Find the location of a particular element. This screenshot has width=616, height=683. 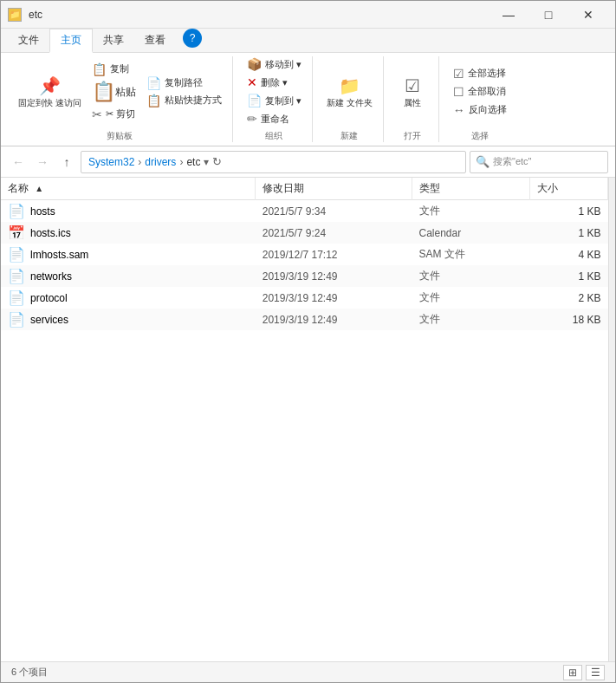

refresh-icon: ↻ is located at coordinates (217, 161).